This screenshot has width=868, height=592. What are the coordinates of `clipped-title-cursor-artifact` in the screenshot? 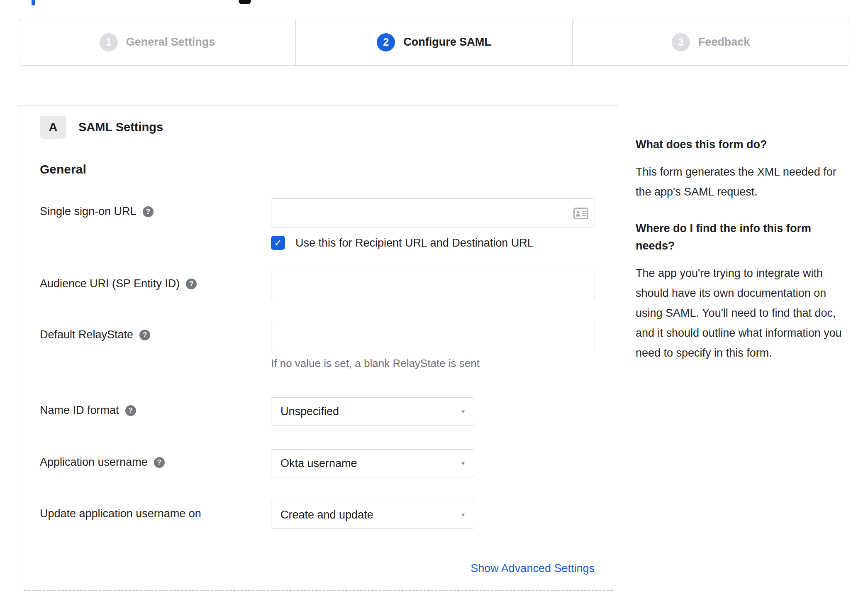 It's located at (33, 2).